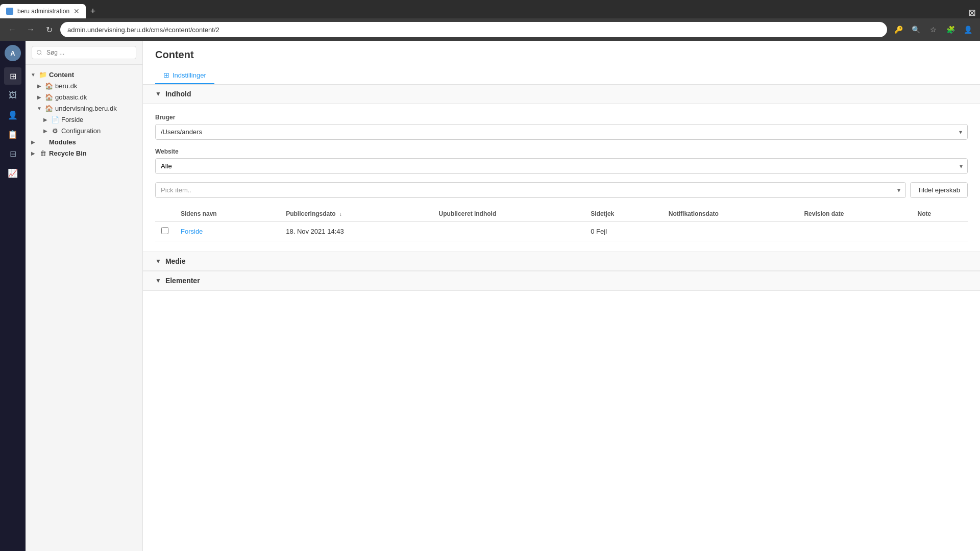 The height and width of the screenshot is (551, 980). I want to click on new-tab-button: +, so click(93, 11).